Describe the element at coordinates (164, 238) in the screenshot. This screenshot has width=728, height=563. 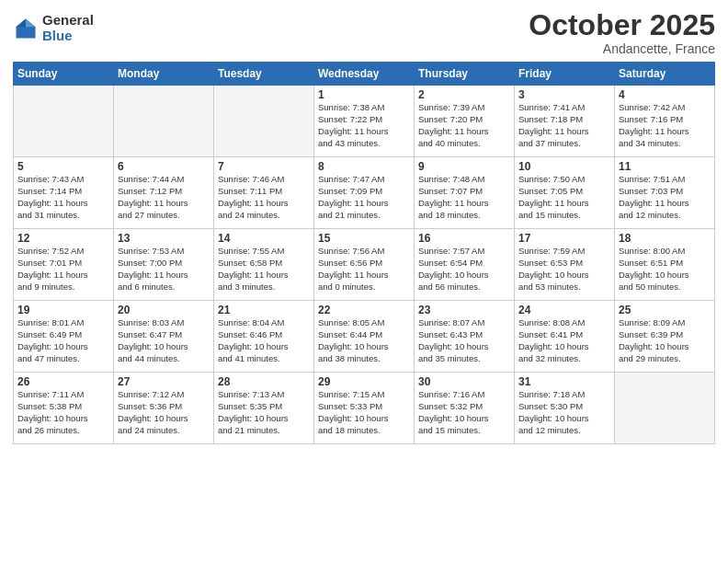
I see `day-number: 13` at that location.